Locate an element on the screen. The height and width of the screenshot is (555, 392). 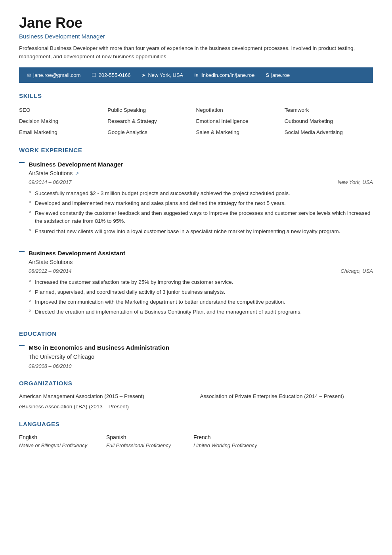
skill-item: Research & Strategy is located at coordinates (151, 121).